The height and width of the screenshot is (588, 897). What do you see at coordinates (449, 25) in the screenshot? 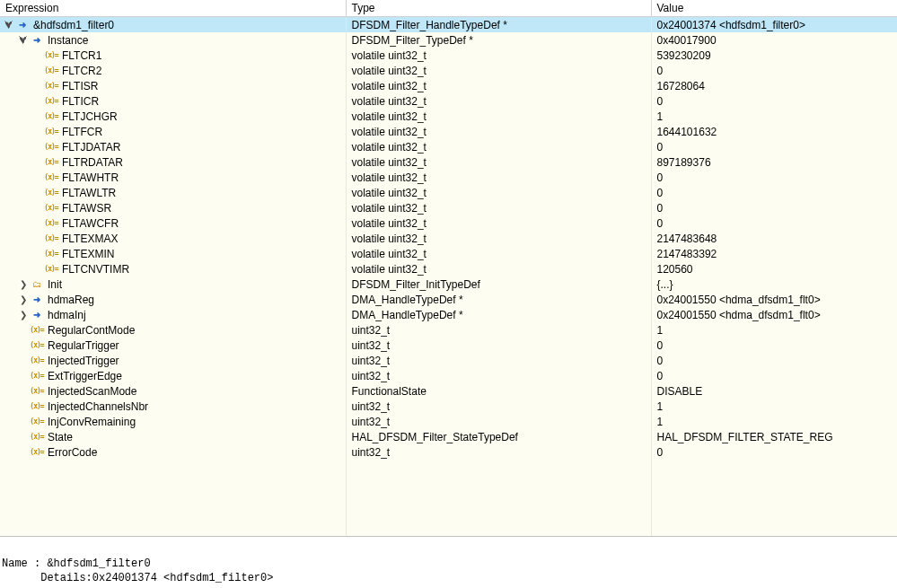
I see `table-row: ⮟➜&hdfsdm1_filter0DFSDM_Filter_HandleTyp…` at bounding box center [449, 25].